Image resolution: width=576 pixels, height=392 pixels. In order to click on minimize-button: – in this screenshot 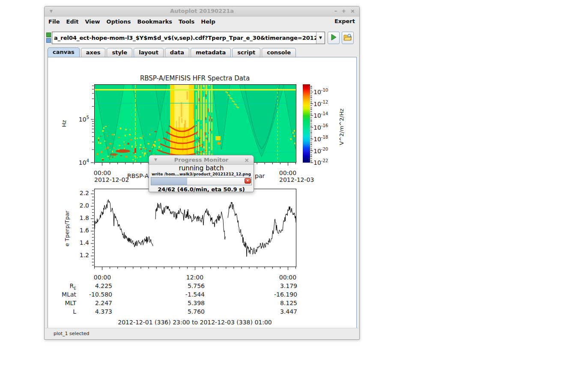, I will do `click(336, 11)`.